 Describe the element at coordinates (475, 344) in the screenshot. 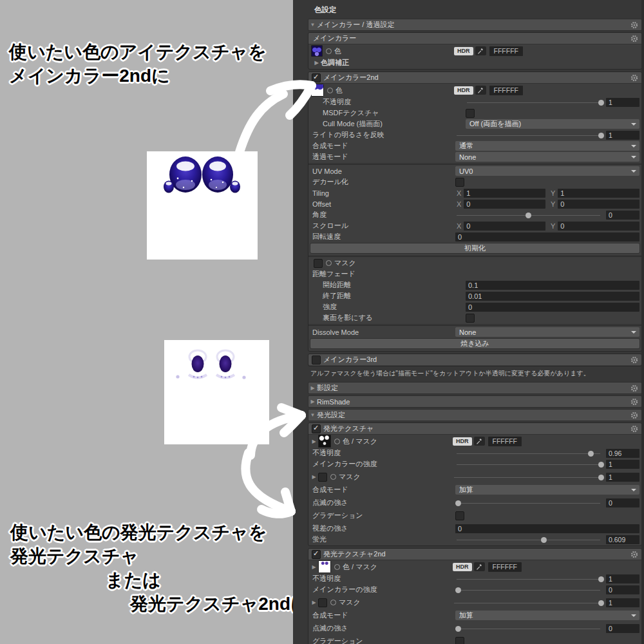

I see `bake-button: 焼き込み` at that location.